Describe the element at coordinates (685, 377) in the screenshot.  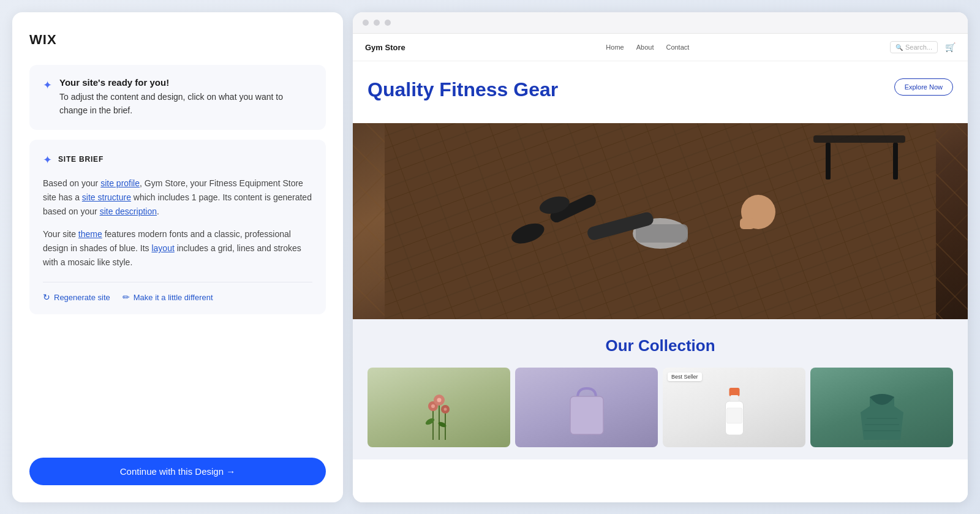
I see `best-seller-badge: Best Seller` at that location.